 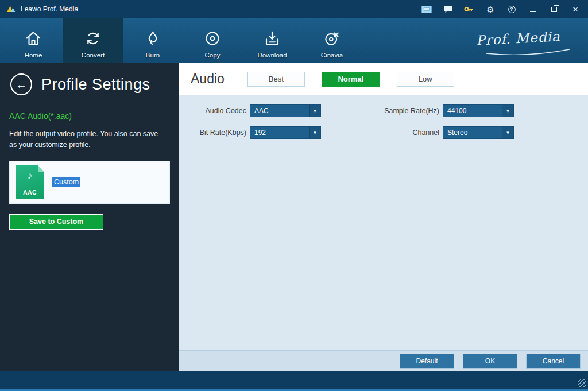 What do you see at coordinates (412, 111) in the screenshot?
I see `sample-rate-label: Sample Rate(Hz)` at bounding box center [412, 111].